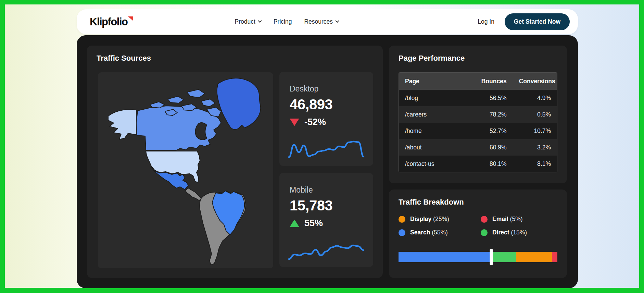 This screenshot has height=293, width=644. What do you see at coordinates (326, 223) in the screenshot?
I see `stat-delta: 55%` at bounding box center [326, 223].